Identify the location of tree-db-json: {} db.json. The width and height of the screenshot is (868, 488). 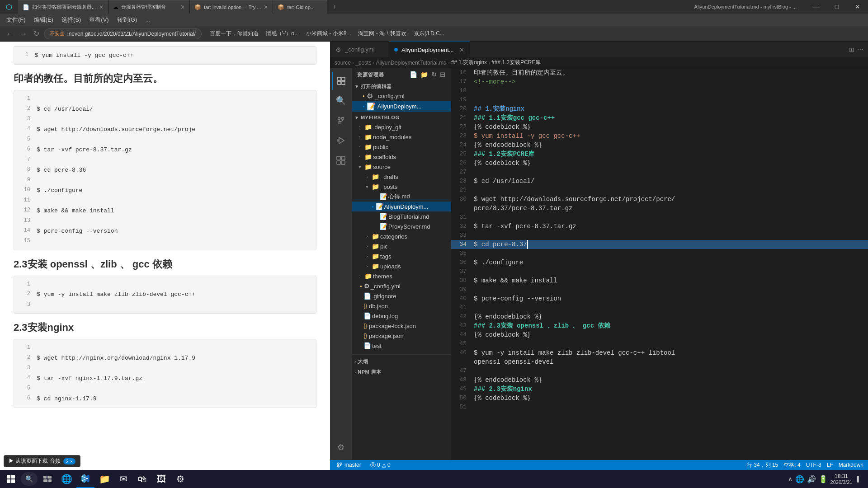
(401, 306).